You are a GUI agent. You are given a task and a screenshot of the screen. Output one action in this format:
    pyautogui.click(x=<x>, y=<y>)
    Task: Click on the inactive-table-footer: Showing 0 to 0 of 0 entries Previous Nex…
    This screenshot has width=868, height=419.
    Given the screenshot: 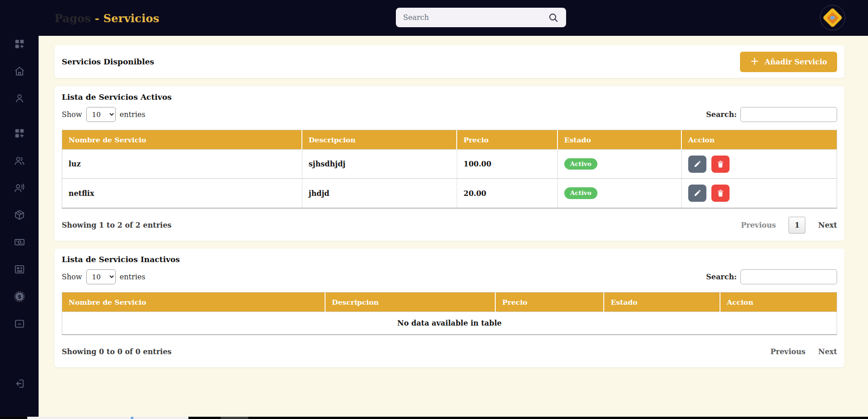 What is the action you would take?
    pyautogui.click(x=449, y=352)
    